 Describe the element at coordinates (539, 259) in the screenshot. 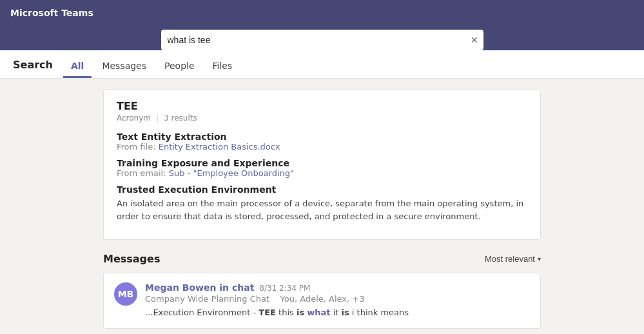

I see `chevron-down-icon: ▾` at that location.